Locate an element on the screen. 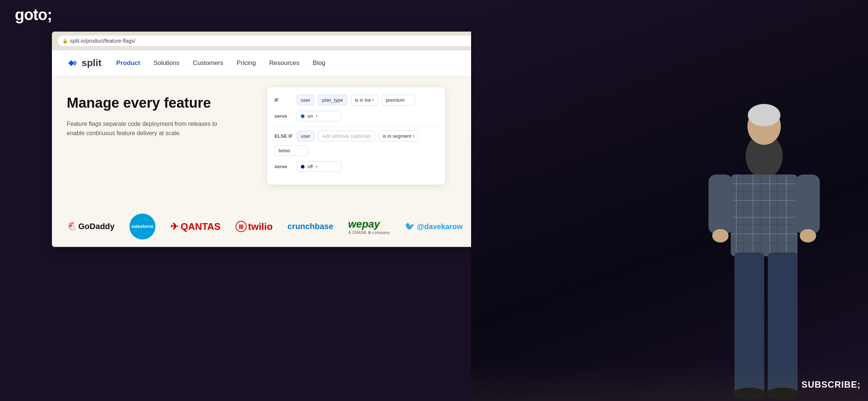 The width and height of the screenshot is (868, 401). on-indicator is located at coordinates (303, 116).